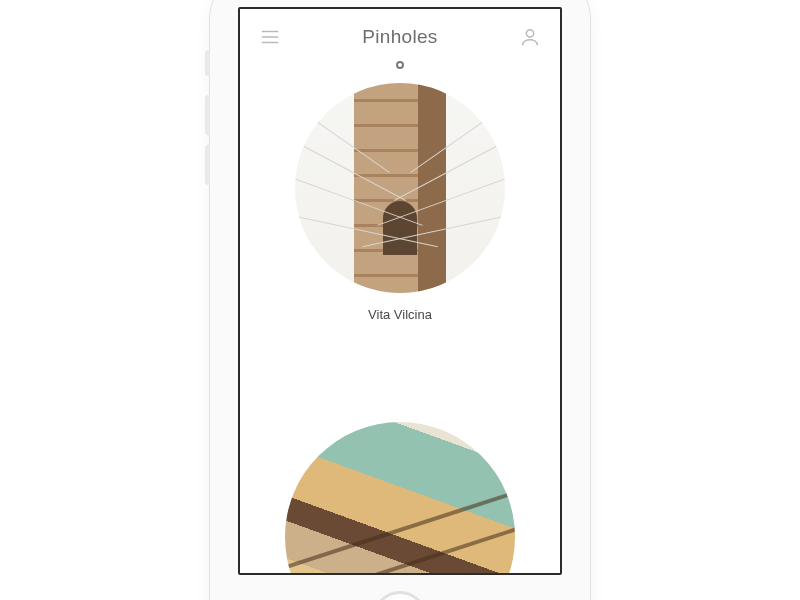  I want to click on pull-refresh-indicator, so click(400, 65).